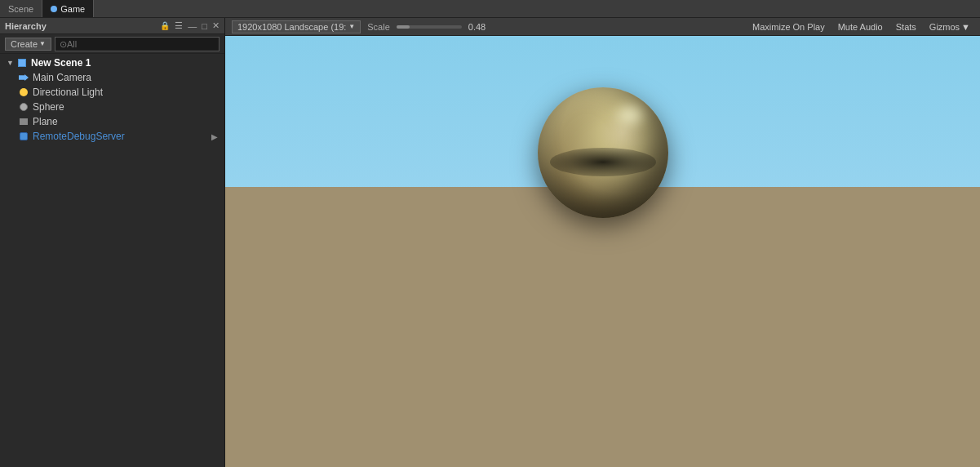 The width and height of the screenshot is (980, 467). I want to click on scale-slider, so click(429, 27).